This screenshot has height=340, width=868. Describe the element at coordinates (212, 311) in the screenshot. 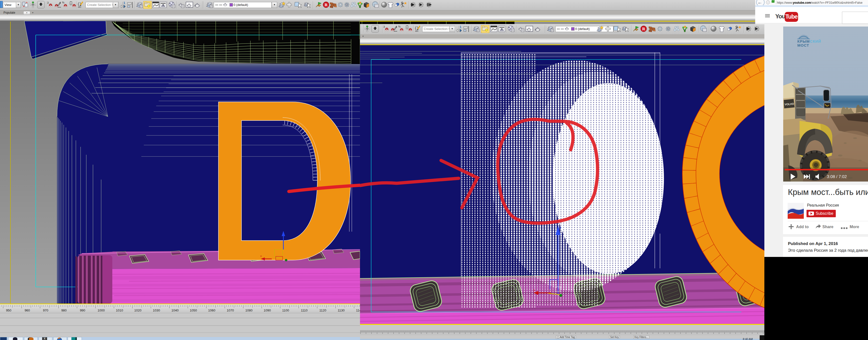

I see `svg-text: 1060` at that location.